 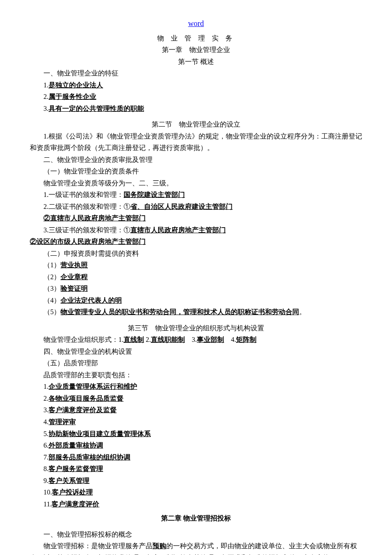 What do you see at coordinates (52, 312) in the screenshot?
I see `s2-d5-prefix: （5）` at bounding box center [52, 312].